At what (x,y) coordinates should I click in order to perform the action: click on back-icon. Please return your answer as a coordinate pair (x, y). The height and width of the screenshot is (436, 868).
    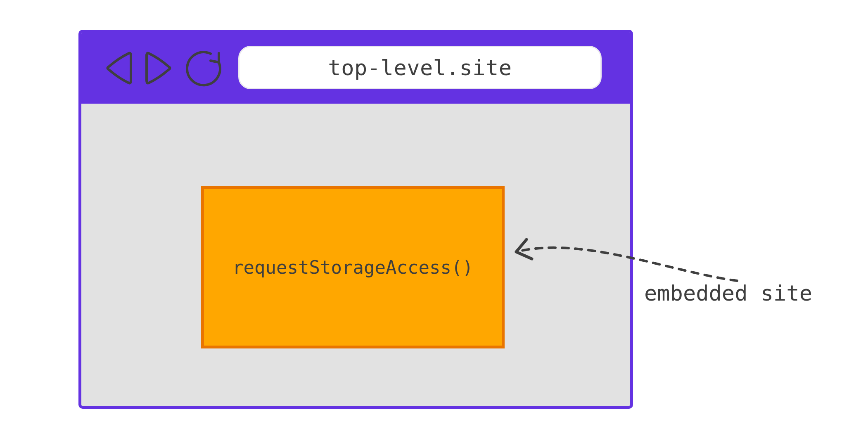
    Looking at the image, I should click on (119, 68).